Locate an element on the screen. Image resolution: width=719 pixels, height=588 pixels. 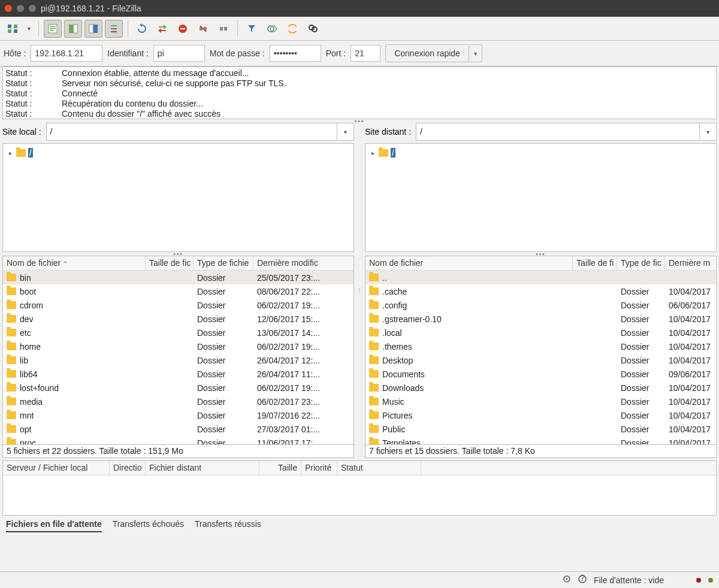
list-item: mediaDossier06/02/2017 23:... is located at coordinates (179, 401).